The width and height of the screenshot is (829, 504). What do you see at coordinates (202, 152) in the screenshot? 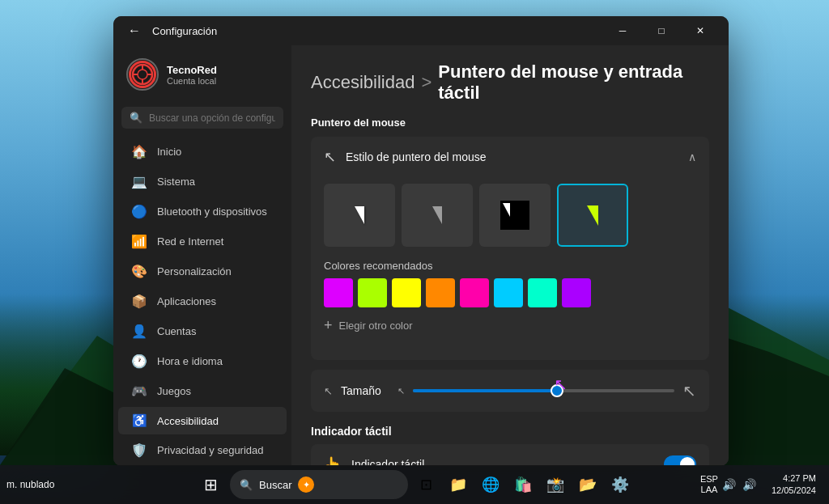
I see `sidebar-item-inicio: 🏠 Inicio` at bounding box center [202, 152].